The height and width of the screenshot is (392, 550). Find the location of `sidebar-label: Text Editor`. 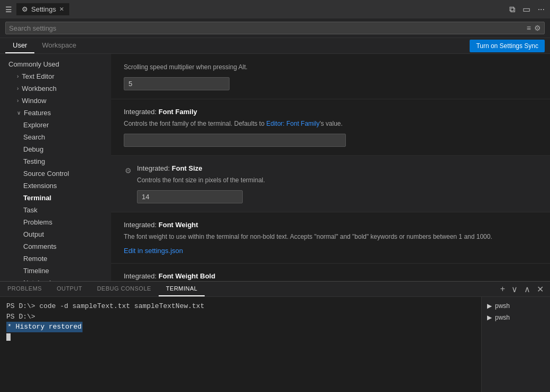

sidebar-label: Text Editor is located at coordinates (38, 76).